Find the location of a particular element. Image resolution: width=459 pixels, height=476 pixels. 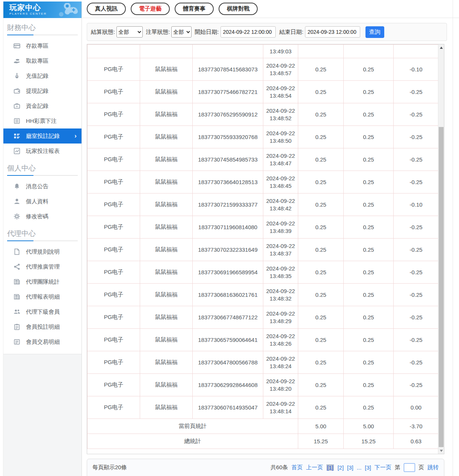

settle-status-select: 全部 is located at coordinates (130, 32).